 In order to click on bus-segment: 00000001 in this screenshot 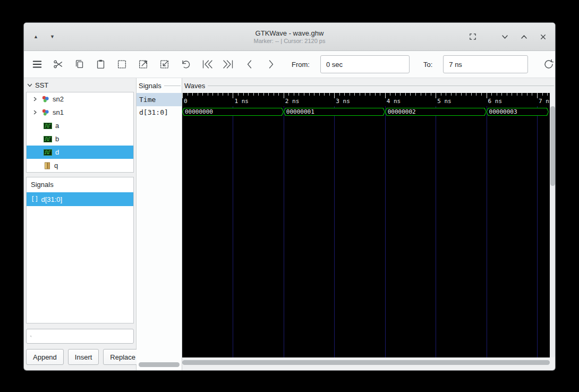, I will do `click(335, 112)`.